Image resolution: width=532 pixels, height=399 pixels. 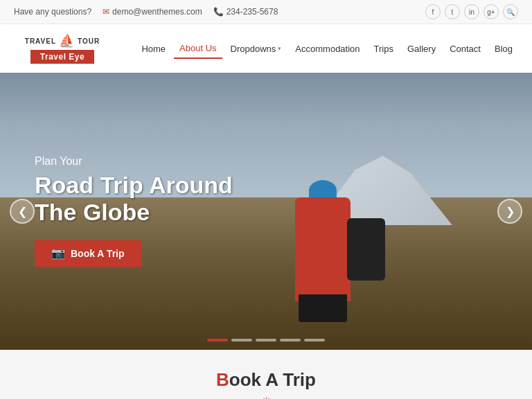 What do you see at coordinates (421, 48) in the screenshot?
I see `nav-gallery: Gallery` at bounding box center [421, 48].